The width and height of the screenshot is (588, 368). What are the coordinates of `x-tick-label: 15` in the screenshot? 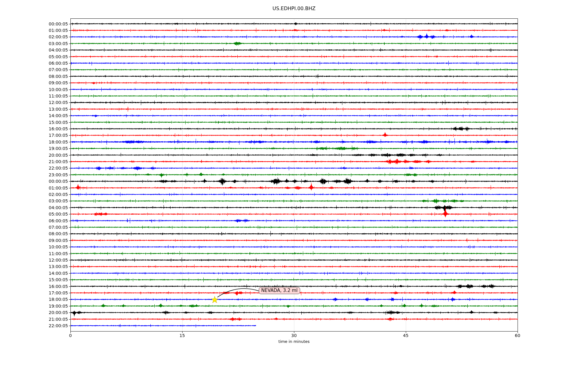 It's located at (182, 335).